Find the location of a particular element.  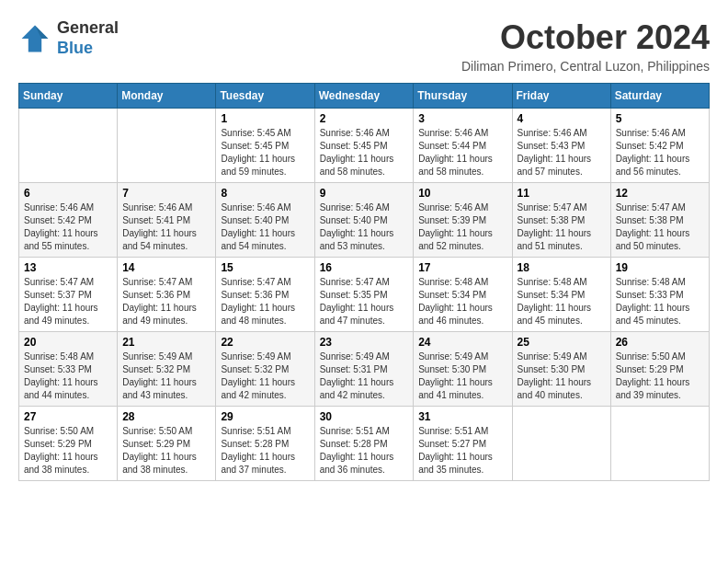

day-number: 21 is located at coordinates (166, 342).